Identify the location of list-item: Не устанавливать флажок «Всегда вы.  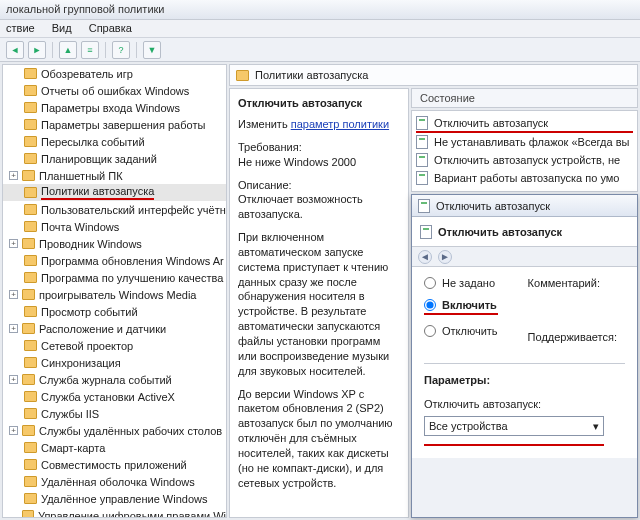
(524, 142).